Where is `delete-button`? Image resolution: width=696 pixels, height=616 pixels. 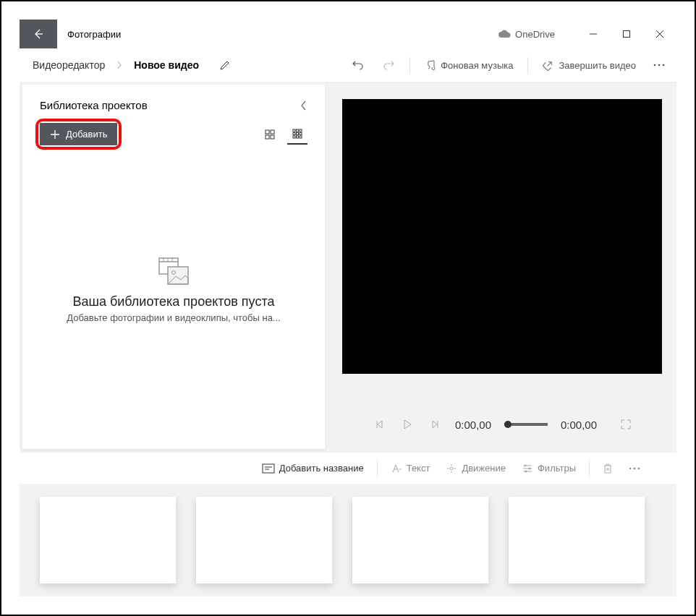
delete-button is located at coordinates (608, 469).